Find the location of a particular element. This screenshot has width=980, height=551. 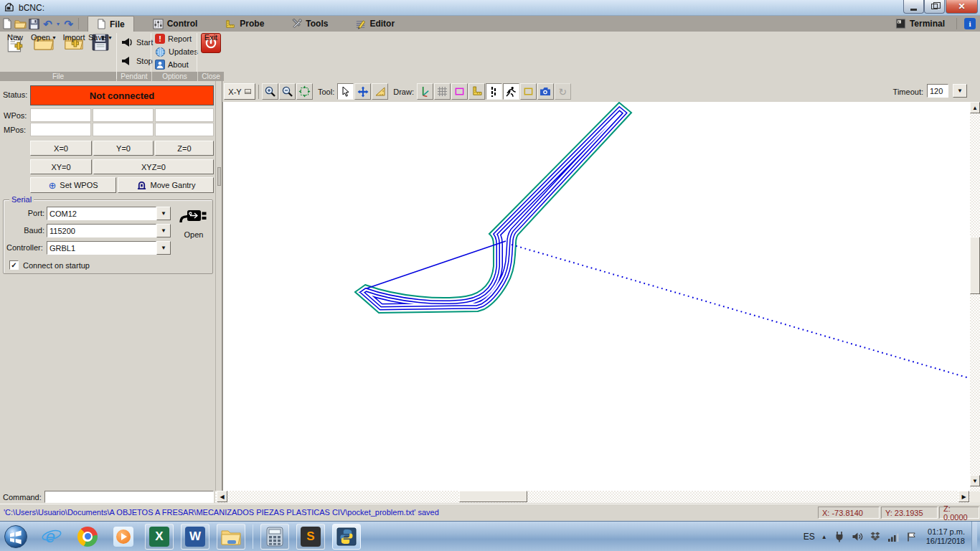

zero-xy-button: XY=0 is located at coordinates (61, 166).